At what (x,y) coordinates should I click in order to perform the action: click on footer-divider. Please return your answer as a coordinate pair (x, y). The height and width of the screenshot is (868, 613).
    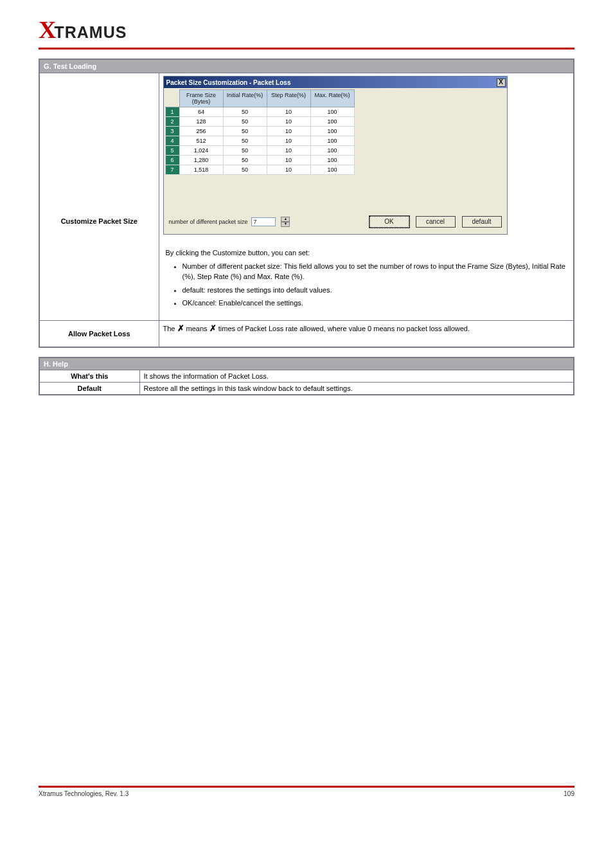
    Looking at the image, I should click on (306, 787).